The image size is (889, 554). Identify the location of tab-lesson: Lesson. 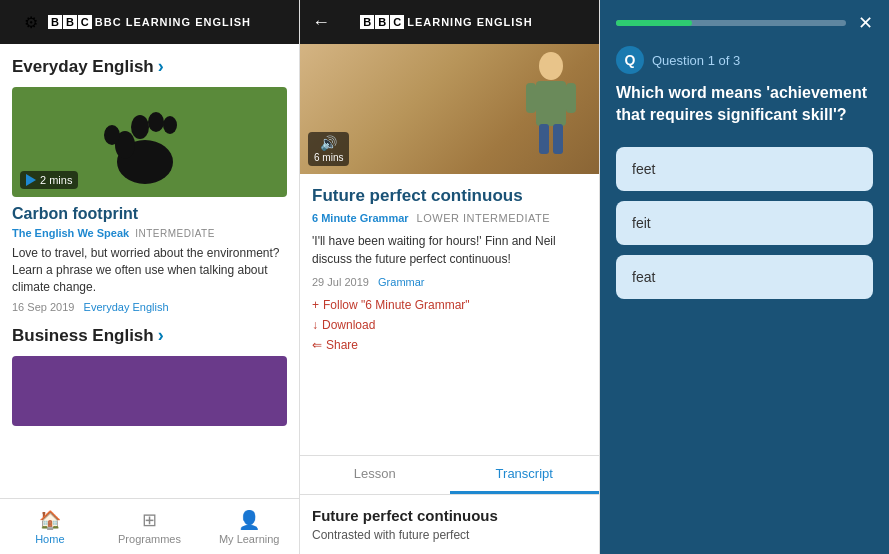
(375, 475).